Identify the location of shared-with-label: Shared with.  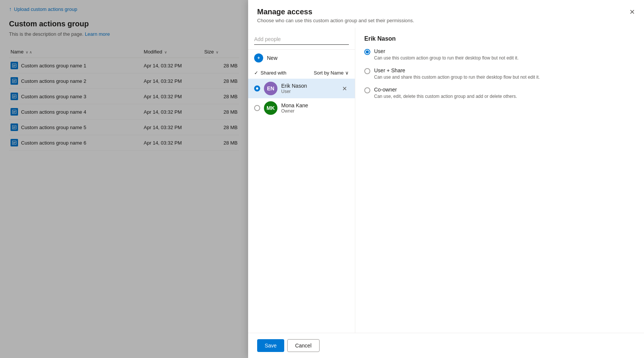
(274, 73).